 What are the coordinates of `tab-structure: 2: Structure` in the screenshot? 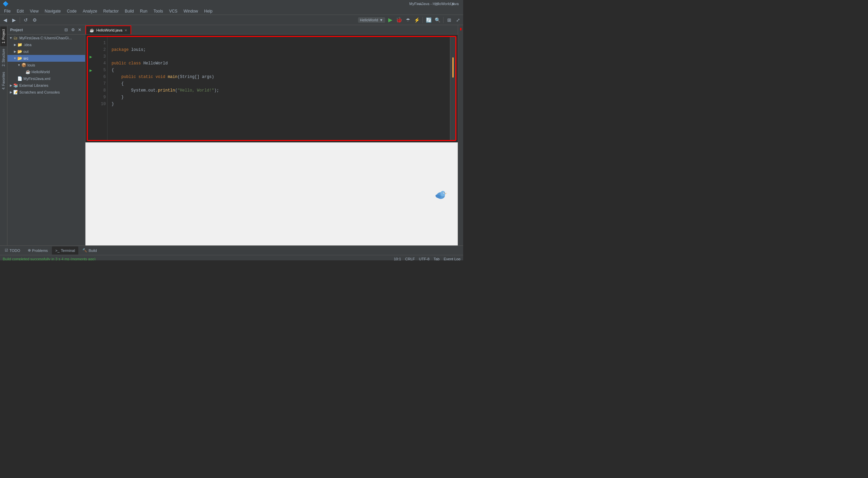 It's located at (3, 58).